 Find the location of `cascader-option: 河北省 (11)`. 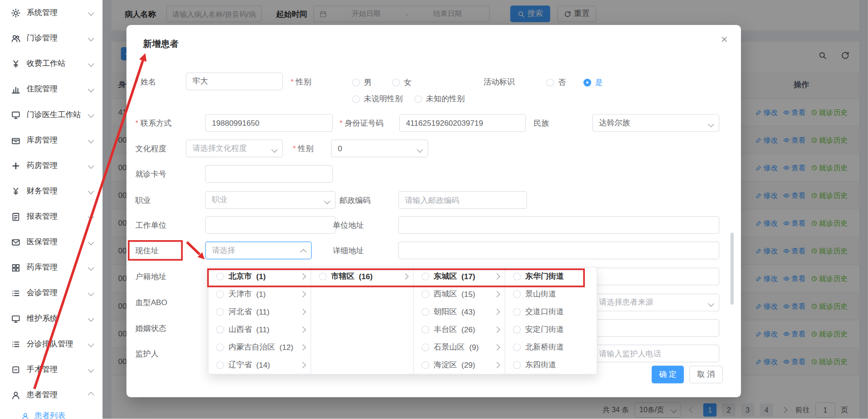

cascader-option: 河北省 (11) is located at coordinates (260, 312).